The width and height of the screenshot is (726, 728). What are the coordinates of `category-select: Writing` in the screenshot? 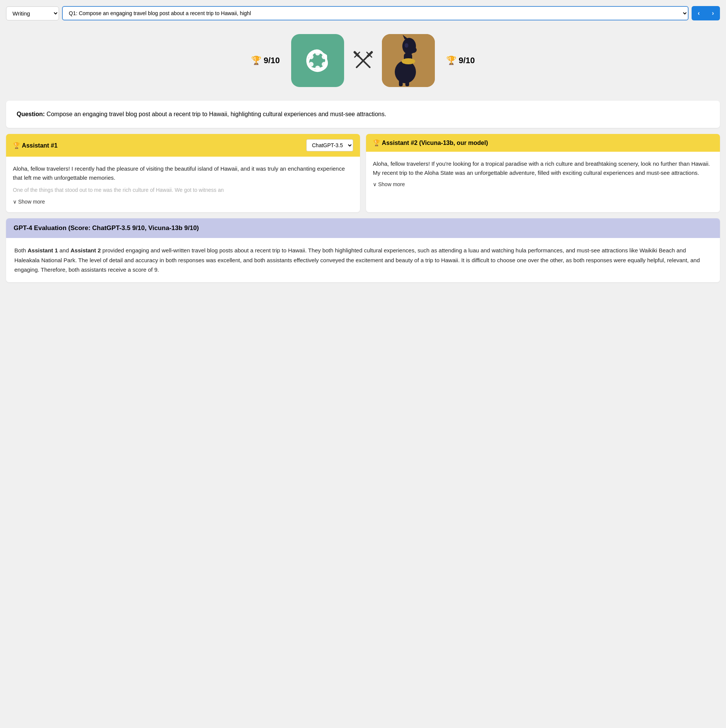 It's located at (33, 14).